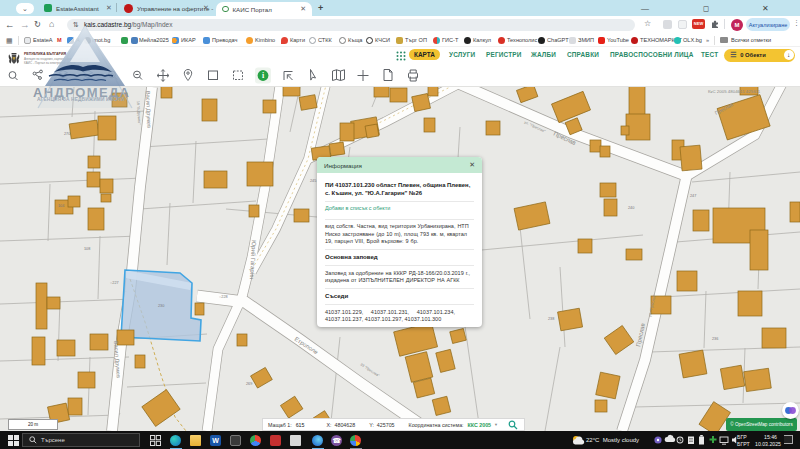  I want to click on svg-text: 238, so click(551, 319).